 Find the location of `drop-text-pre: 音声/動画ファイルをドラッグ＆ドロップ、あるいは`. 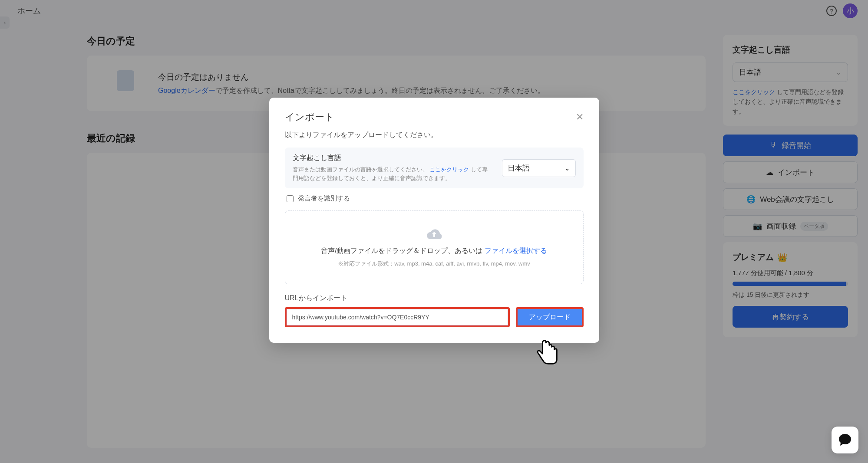

drop-text-pre: 音声/動画ファイルをドラッグ＆ドロップ、あるいは is located at coordinates (403, 251).